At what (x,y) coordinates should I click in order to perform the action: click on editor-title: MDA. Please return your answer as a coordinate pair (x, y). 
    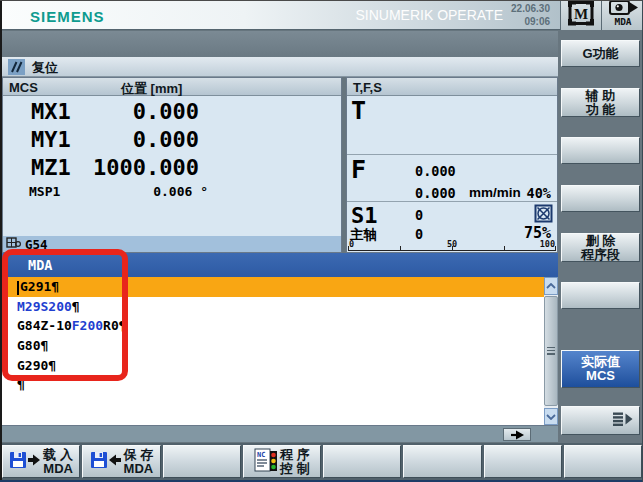
    Looking at the image, I should click on (40, 265).